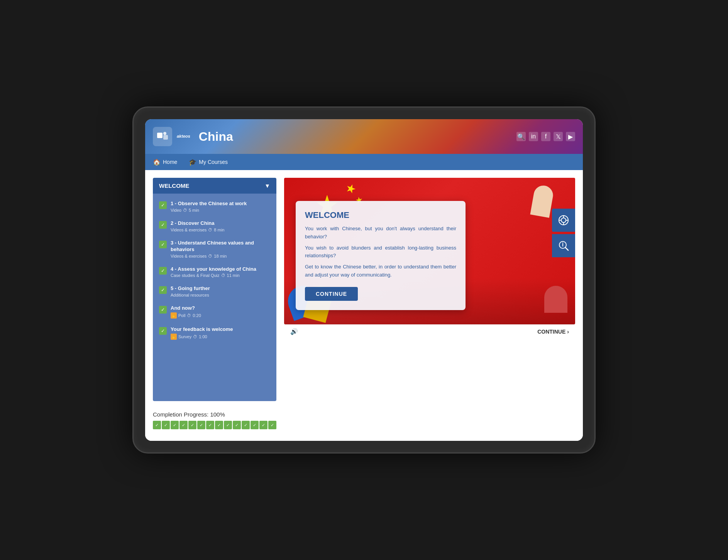  Describe the element at coordinates (220, 329) in the screenshot. I see `item-title-7: Your feedback is welcome` at that location.